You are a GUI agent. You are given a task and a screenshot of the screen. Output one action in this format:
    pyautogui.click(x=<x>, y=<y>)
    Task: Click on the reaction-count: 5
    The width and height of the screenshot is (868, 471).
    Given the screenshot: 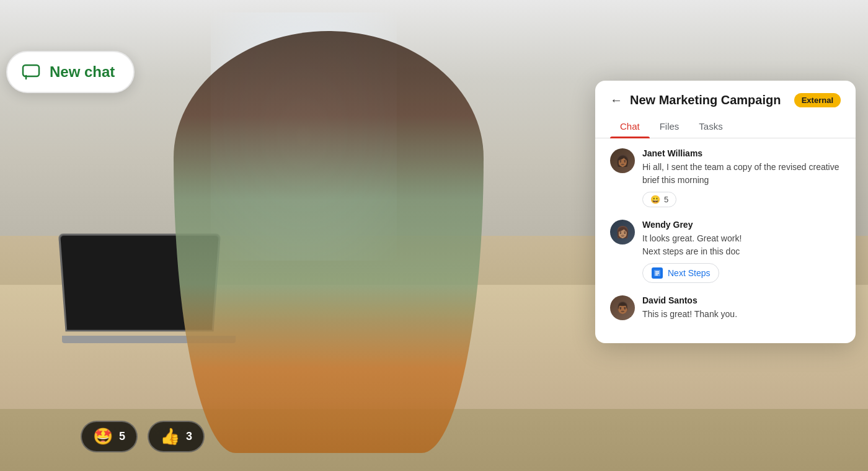 What is the action you would take?
    pyautogui.click(x=666, y=200)
    